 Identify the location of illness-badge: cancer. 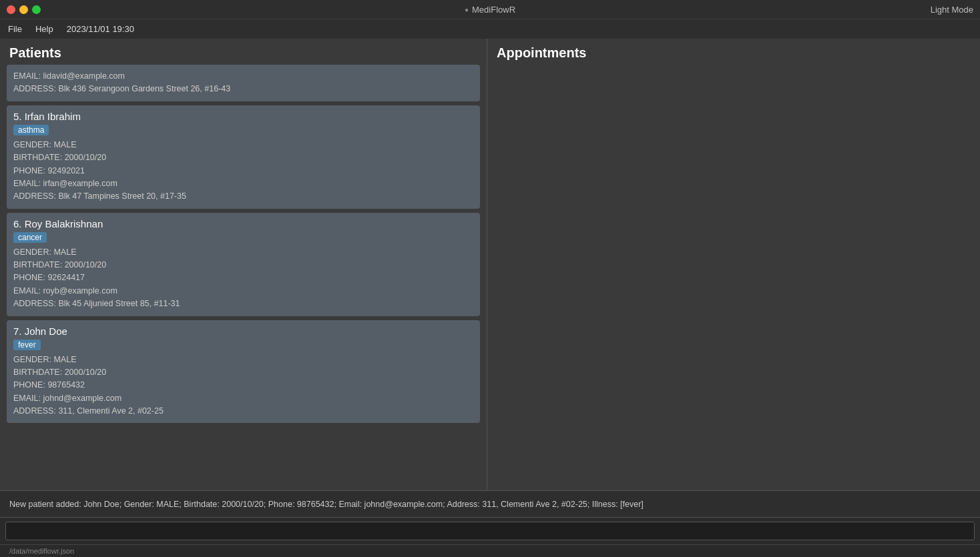
(30, 237).